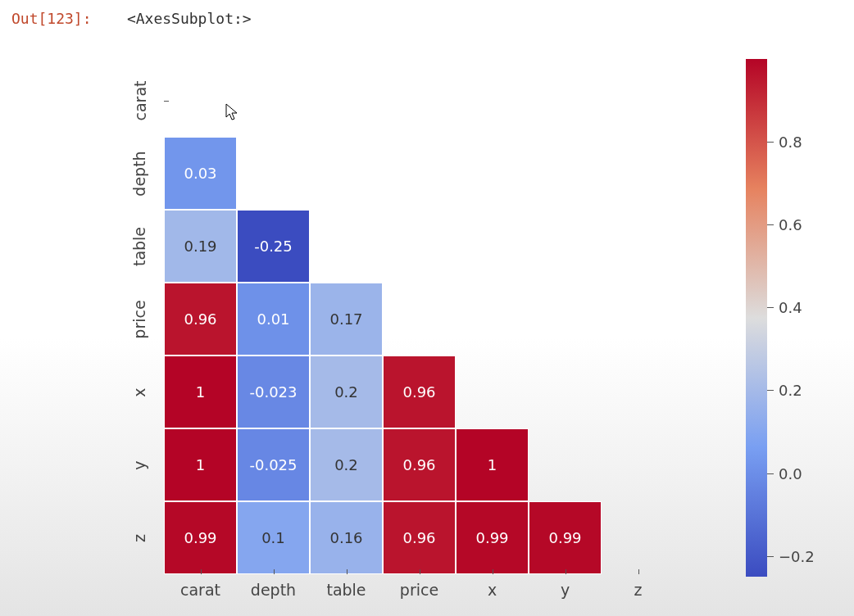 The width and height of the screenshot is (854, 616). What do you see at coordinates (792, 308) in the screenshot?
I see `colorbar-tick: 0.4` at bounding box center [792, 308].